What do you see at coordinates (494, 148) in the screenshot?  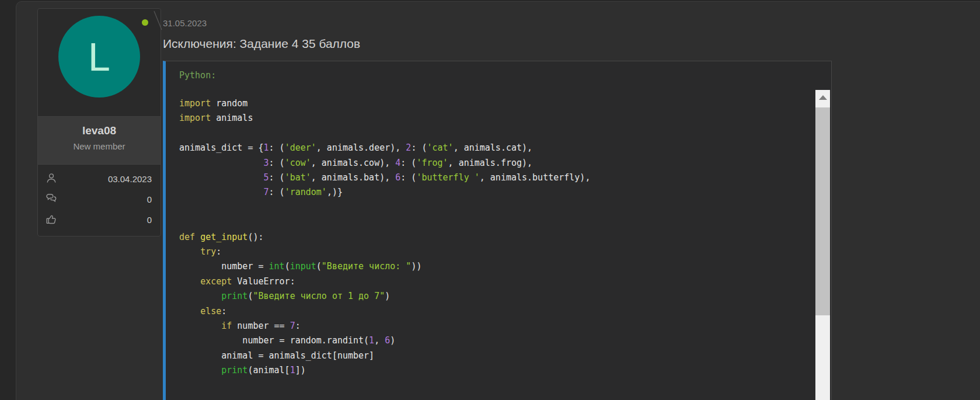 I see `code-line: animals_dict = {1: ('deer', animals.deer…` at bounding box center [494, 148].